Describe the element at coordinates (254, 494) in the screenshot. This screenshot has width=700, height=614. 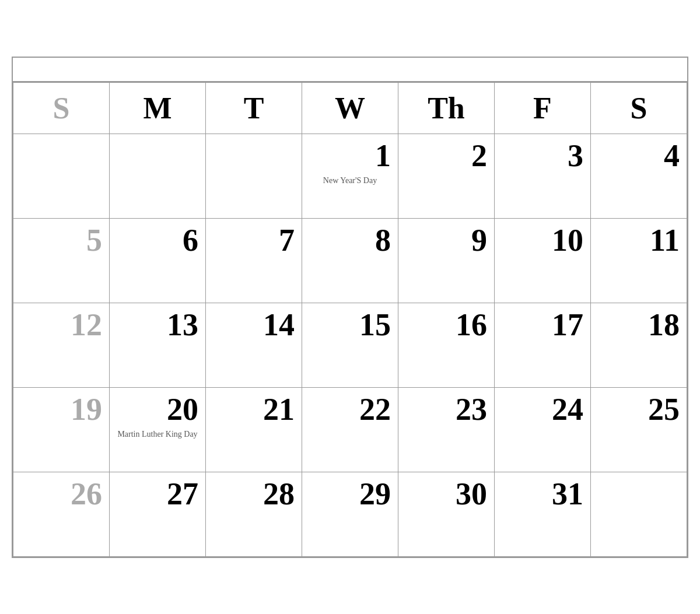
I see `day-number: 28` at that location.